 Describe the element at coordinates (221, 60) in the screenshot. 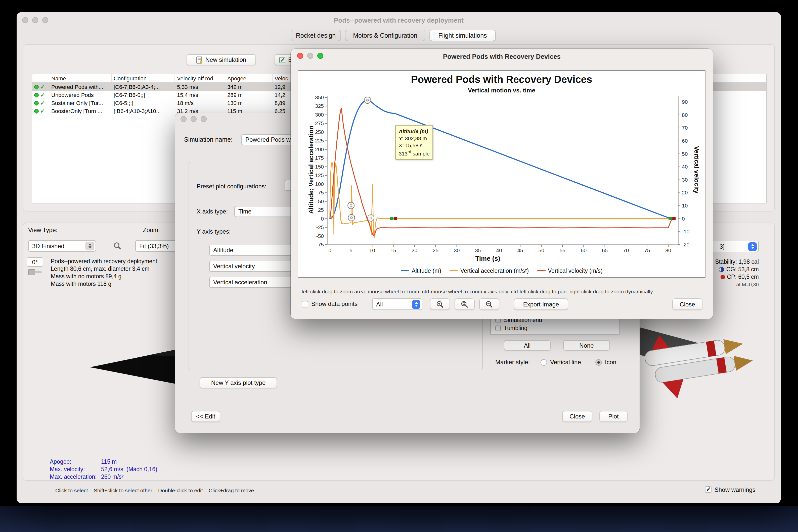

I see `new-simulation-button: New simulation` at that location.